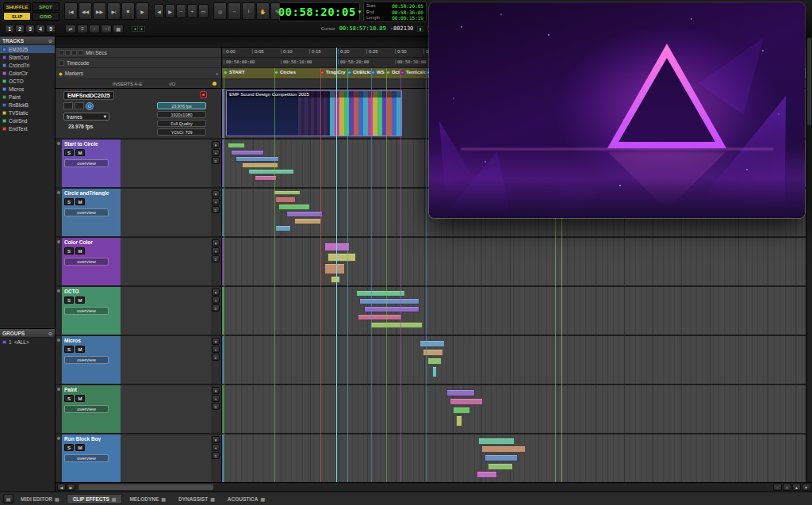  Describe the element at coordinates (91, 439) in the screenshot. I see `track-name: Run Block Boy` at that location.